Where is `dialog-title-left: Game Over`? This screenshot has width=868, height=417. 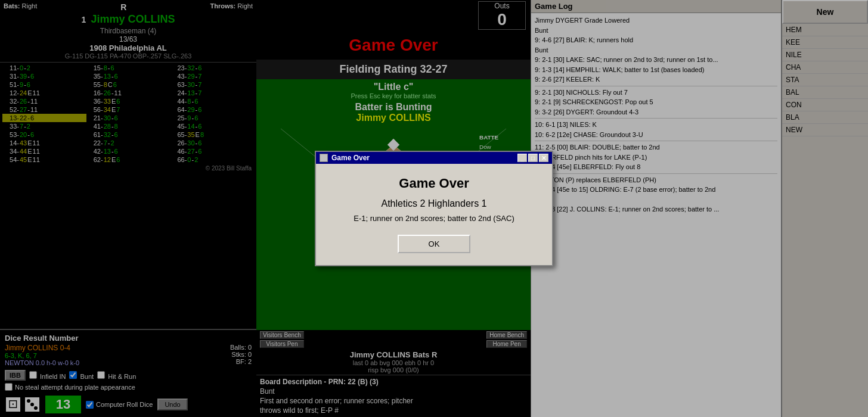 dialog-title-left: Game Over is located at coordinates (345, 158).